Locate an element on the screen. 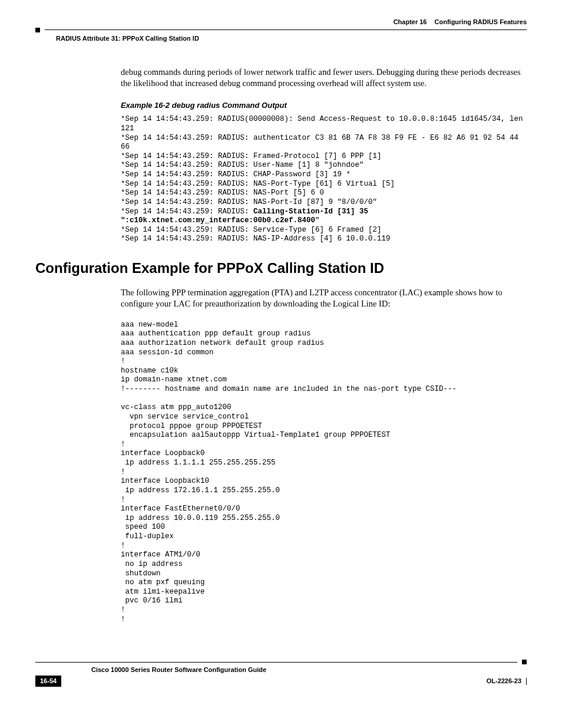 Image resolution: width=562 pixels, height=728 pixels. footer-rule is located at coordinates (276, 663).